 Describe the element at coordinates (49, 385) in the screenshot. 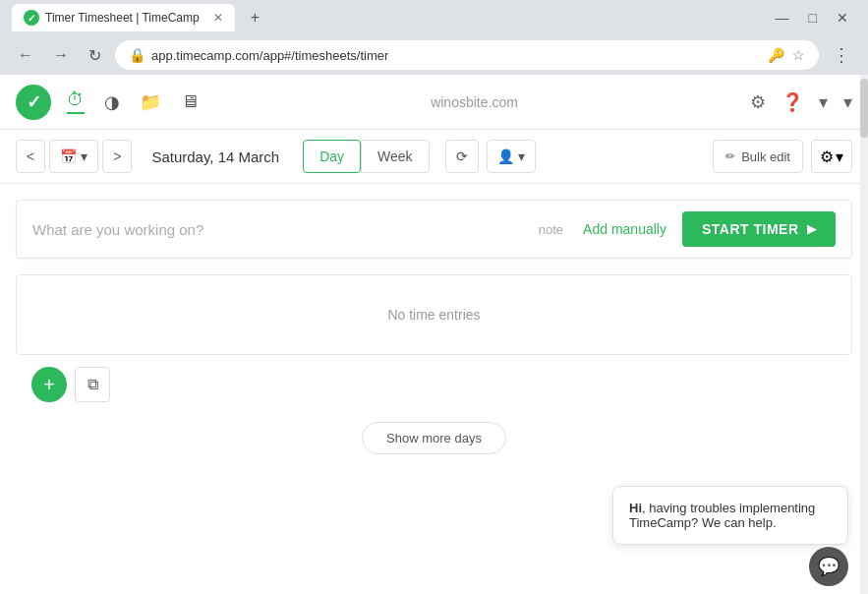

I see `add-entry-button: +` at that location.